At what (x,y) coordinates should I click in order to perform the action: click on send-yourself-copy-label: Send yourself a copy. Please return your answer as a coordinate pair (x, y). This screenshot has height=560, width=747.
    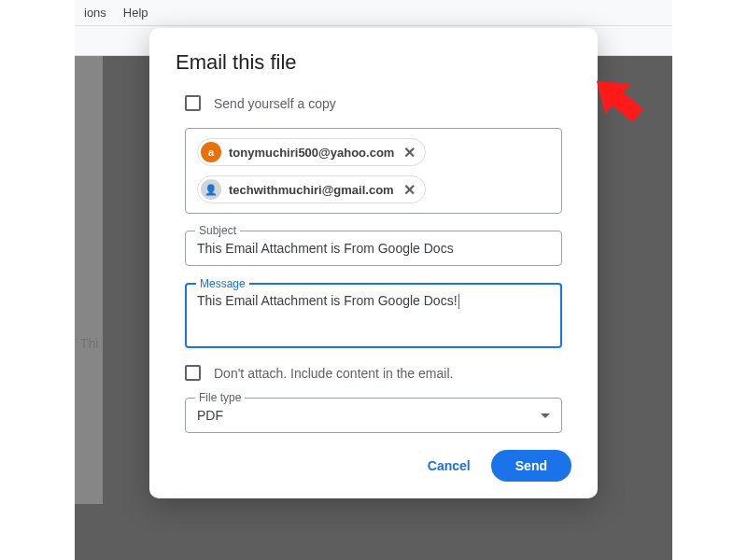
    Looking at the image, I should click on (275, 104).